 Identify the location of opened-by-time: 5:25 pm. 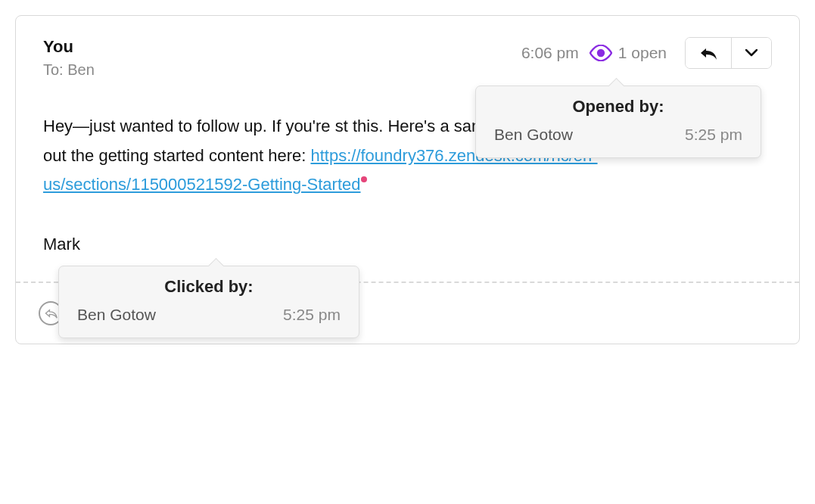
(714, 135).